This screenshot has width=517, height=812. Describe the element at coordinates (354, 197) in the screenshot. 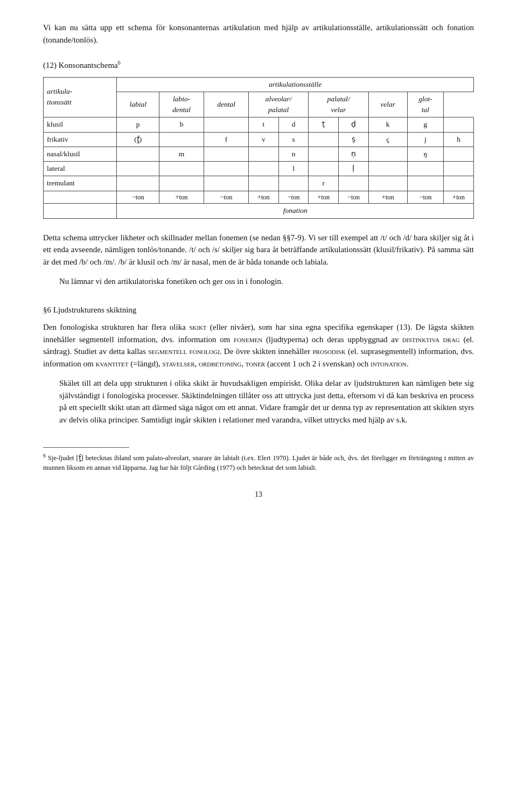

I see `cell-ton-minus4: −ton` at that location.